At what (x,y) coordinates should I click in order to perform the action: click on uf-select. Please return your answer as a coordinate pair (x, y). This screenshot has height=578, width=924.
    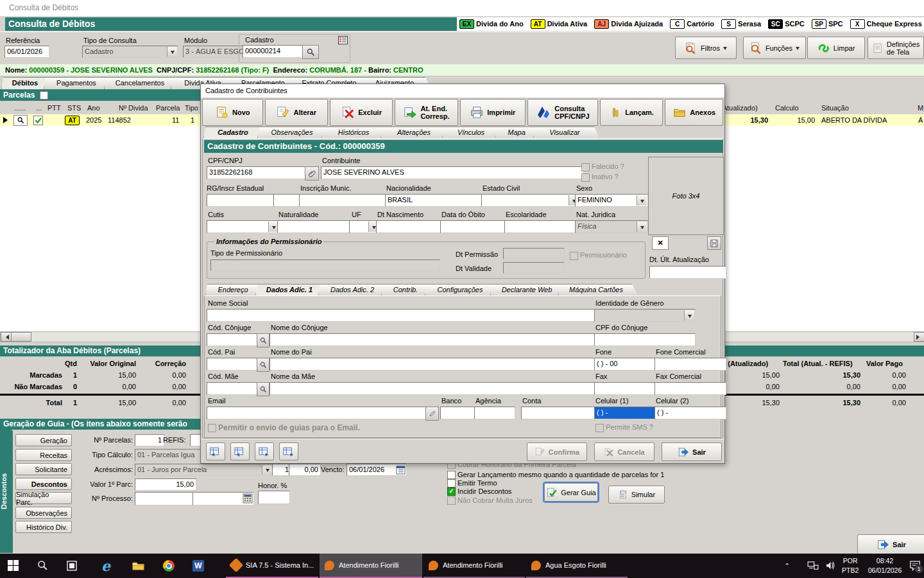
    Looking at the image, I should click on (364, 227).